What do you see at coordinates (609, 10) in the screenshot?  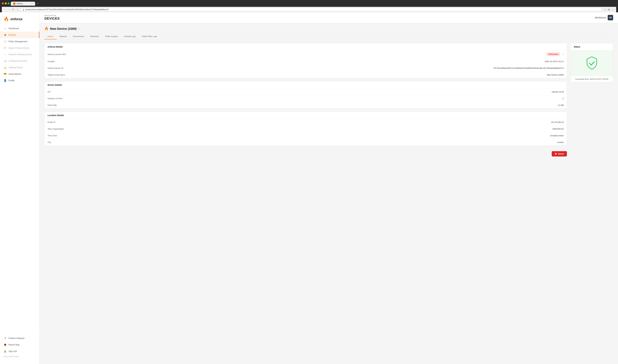 I see `extensions-button: ⊞` at bounding box center [609, 10].